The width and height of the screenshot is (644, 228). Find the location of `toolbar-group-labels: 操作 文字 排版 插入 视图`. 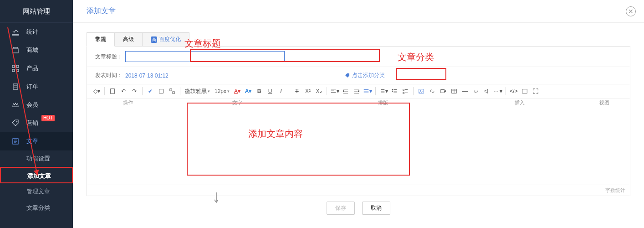

toolbar-group-labels: 操作 文字 排版 插入 视图 is located at coordinates (358, 103).